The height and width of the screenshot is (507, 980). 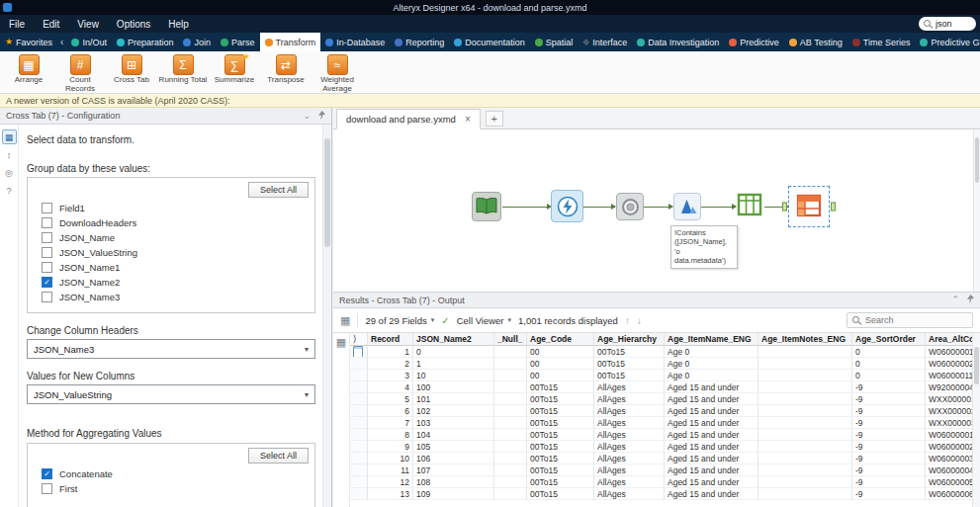 I want to click on menu-edit: Edit, so click(x=51, y=24).